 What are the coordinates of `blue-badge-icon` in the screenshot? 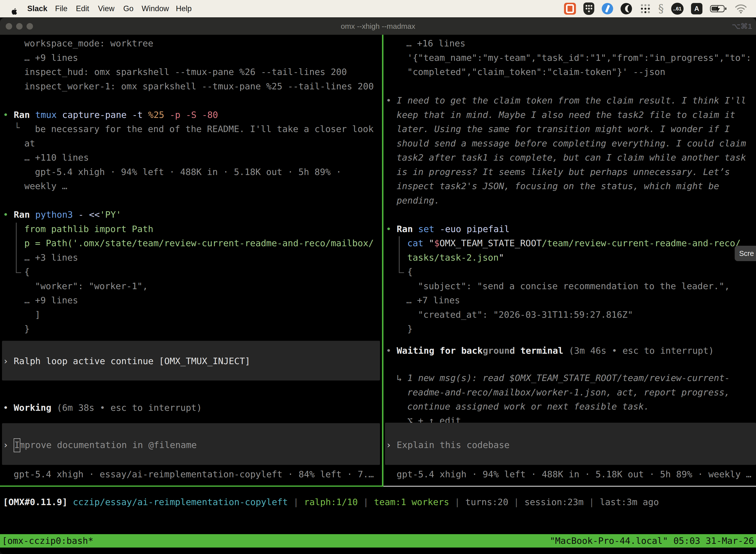 It's located at (608, 9).